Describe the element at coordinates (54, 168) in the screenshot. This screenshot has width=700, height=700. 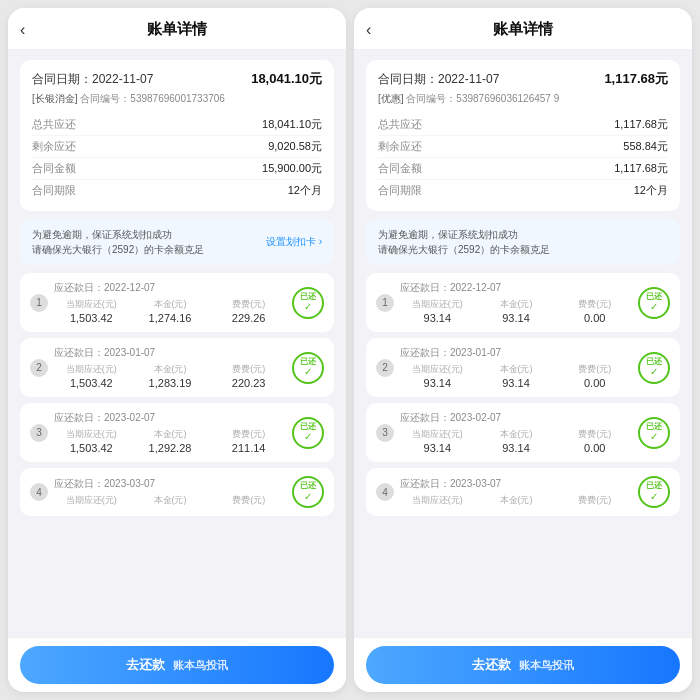
I see `summary-label: 合同金额` at that location.